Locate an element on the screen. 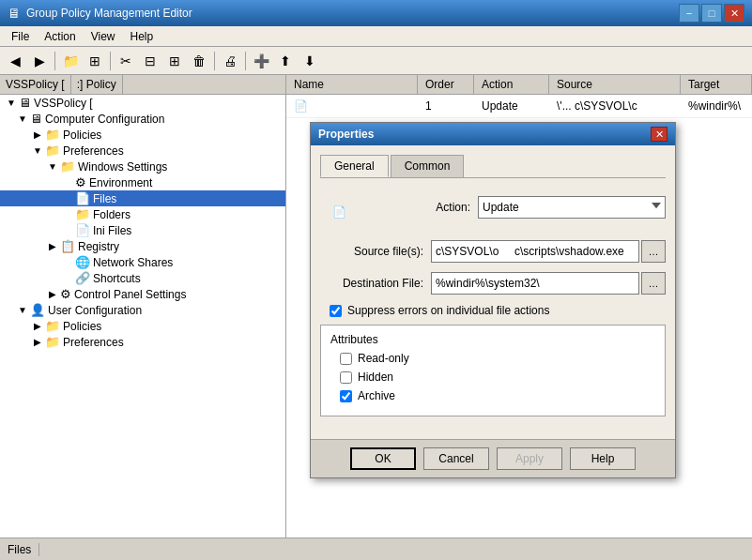 This screenshot has width=752, height=560. toggle-policies-uc: ▶ is located at coordinates (38, 326).